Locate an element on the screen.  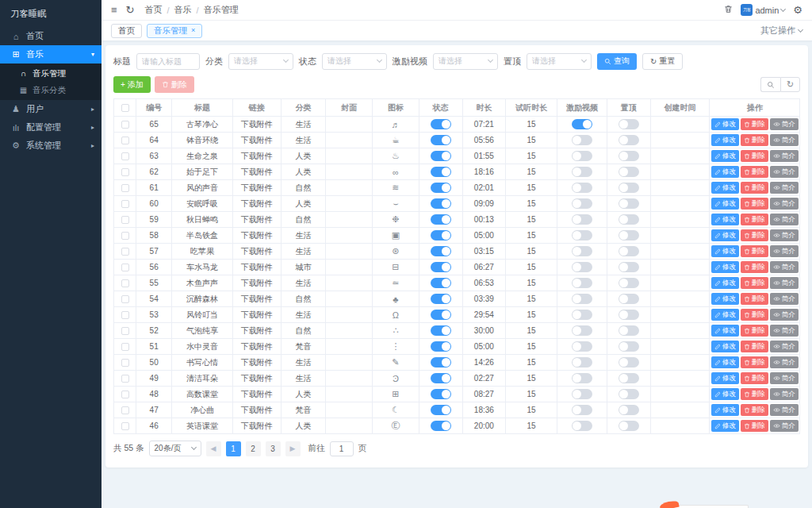
sidebar-item-music-manage: ∩ 音乐管理 is located at coordinates (51, 73).